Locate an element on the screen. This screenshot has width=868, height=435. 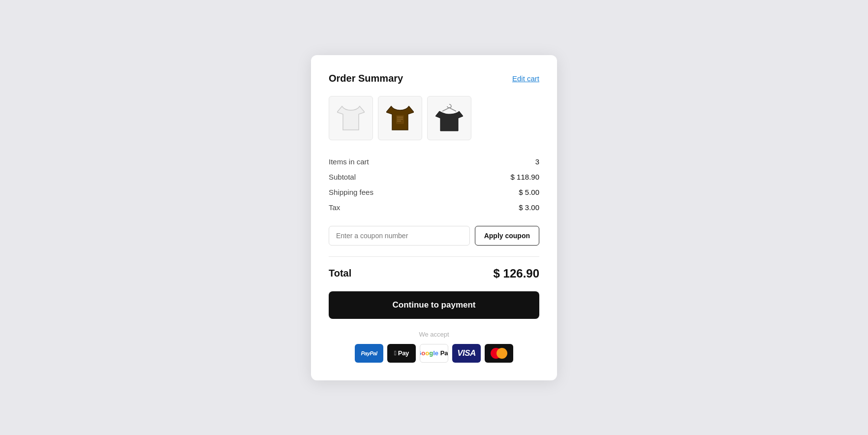
apply-coupon-button: Apply coupon is located at coordinates (507, 236).